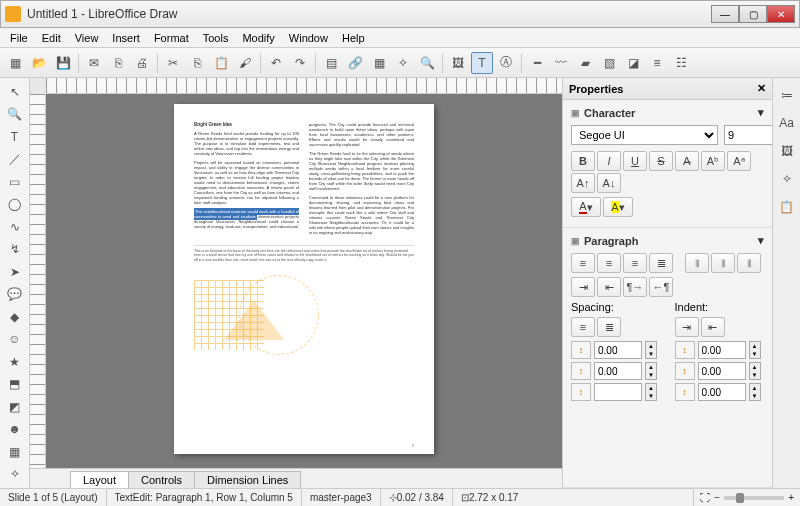 This screenshot has height=506, width=800. What do you see at coordinates (39, 63) in the screenshot?
I see `open-icon: 📂` at bounding box center [39, 63].